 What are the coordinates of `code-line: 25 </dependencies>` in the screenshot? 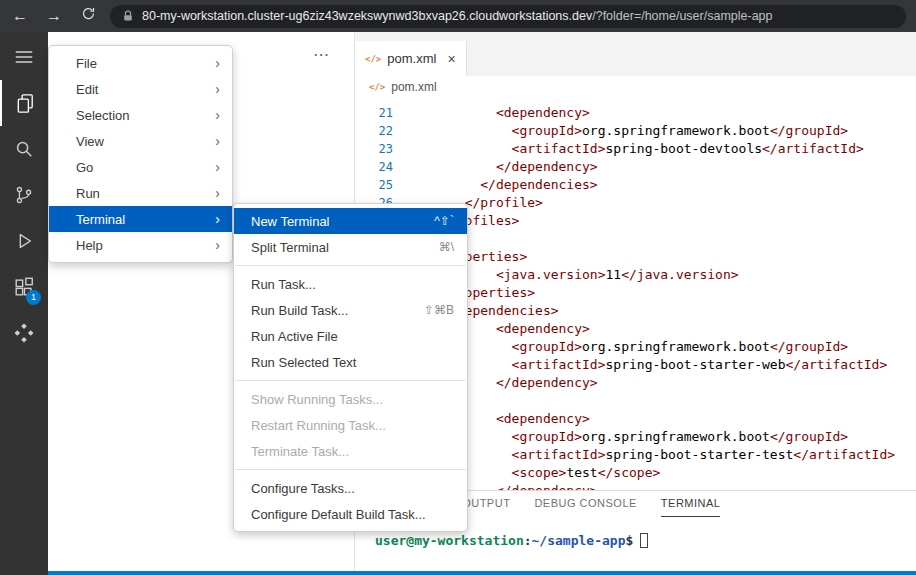 It's located at (636, 185).